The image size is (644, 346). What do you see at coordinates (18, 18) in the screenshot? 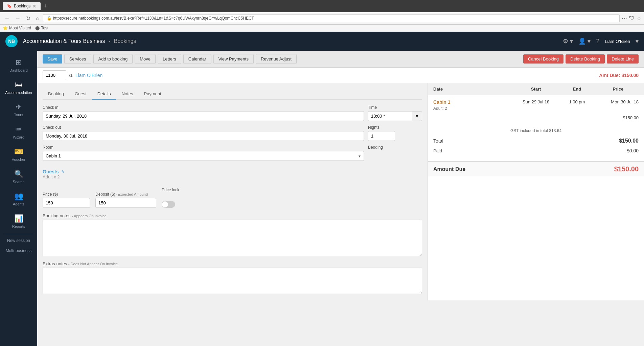
I see `forward-button: →` at bounding box center [18, 18].